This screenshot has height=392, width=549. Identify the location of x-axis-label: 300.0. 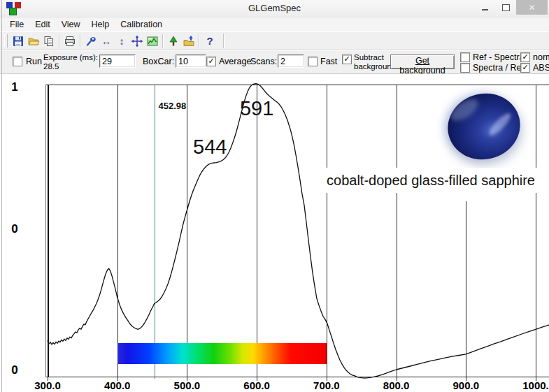
(48, 386).